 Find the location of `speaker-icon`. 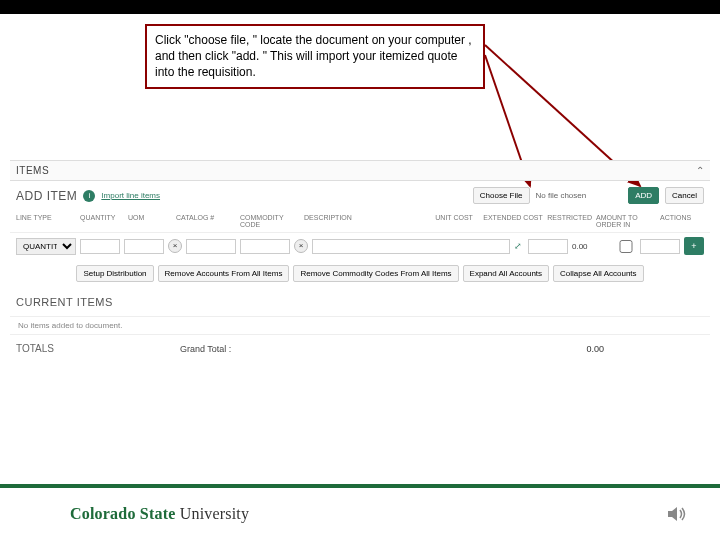

speaker-icon is located at coordinates (677, 514).